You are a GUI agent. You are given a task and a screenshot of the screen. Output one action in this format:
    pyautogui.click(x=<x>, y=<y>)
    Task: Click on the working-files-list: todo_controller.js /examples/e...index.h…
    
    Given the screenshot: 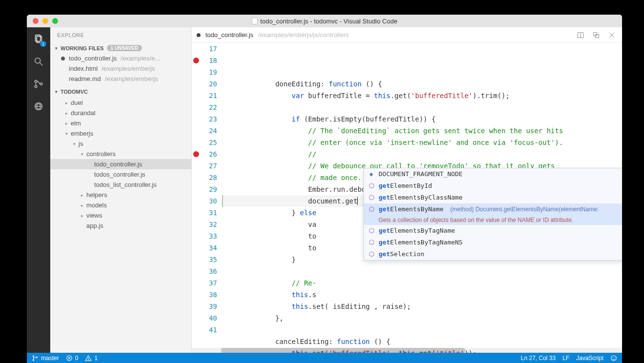 What is the action you would take?
    pyautogui.click(x=121, y=68)
    